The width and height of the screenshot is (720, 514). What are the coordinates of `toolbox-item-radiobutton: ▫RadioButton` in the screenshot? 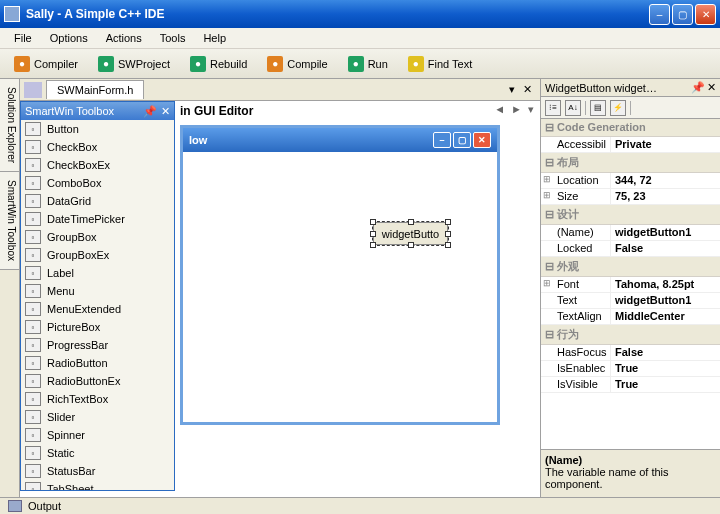 It's located at (98, 363).